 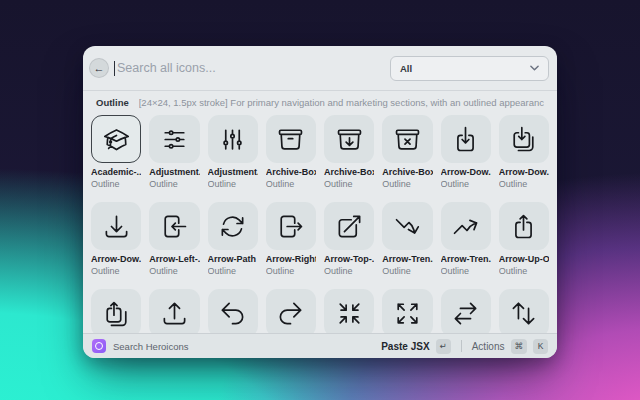 What do you see at coordinates (290, 314) in the screenshot?
I see `arrow-uturn-right-icon` at bounding box center [290, 314].